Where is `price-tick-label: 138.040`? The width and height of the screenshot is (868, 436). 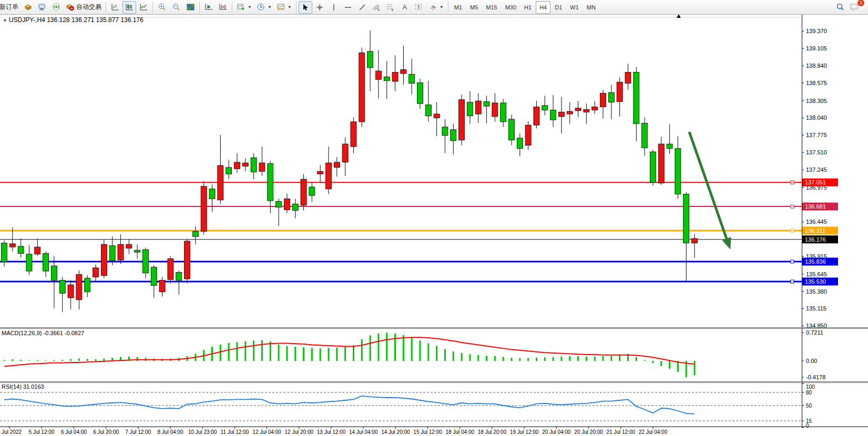
price-tick-label: 138.040 is located at coordinates (816, 118).